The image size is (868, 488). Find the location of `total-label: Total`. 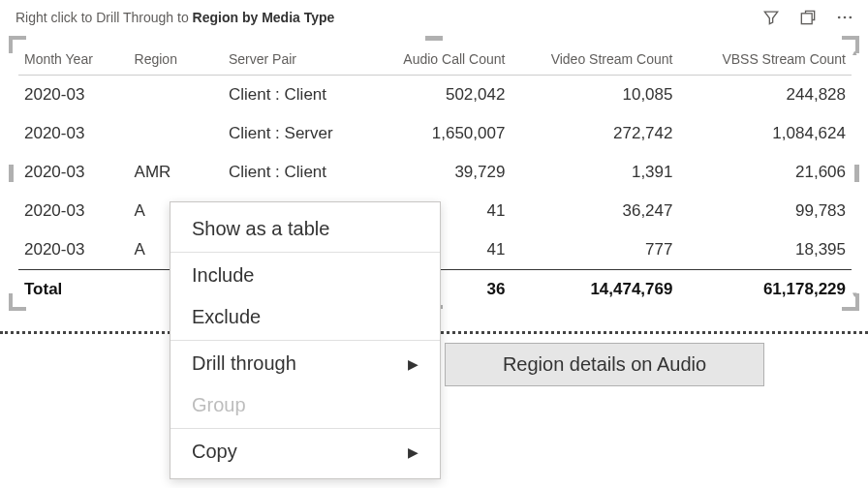

total-label: Total is located at coordinates (74, 290).